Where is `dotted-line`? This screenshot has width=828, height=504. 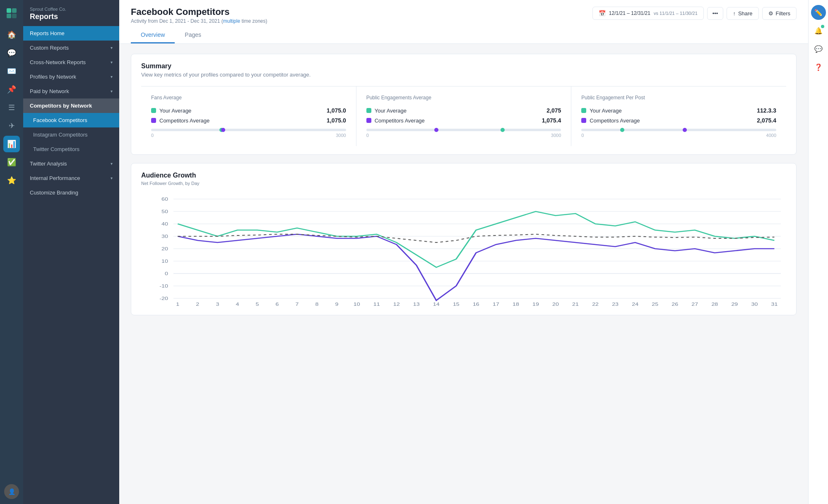 dotted-line is located at coordinates (476, 238).